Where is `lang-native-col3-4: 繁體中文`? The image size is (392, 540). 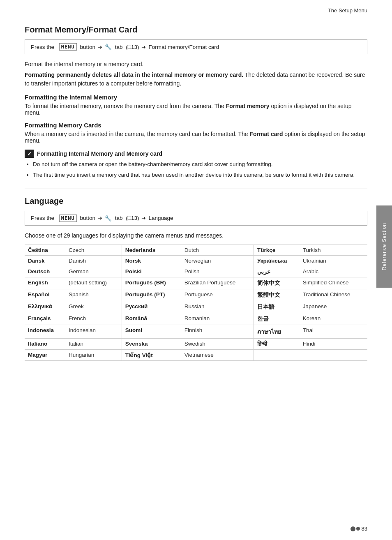
lang-native-col3-4: 繁體中文 is located at coordinates (277, 295).